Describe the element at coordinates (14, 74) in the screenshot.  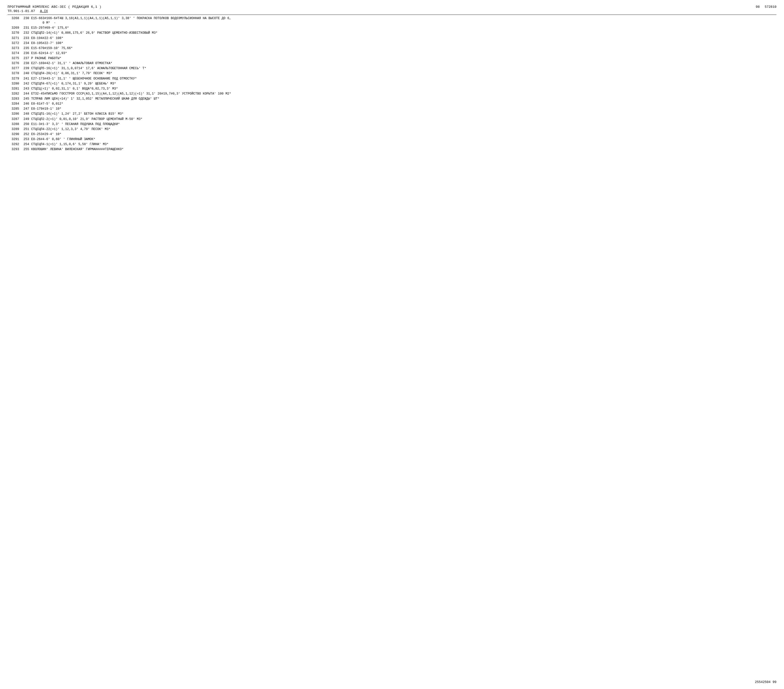
I see `row-id: 3278` at that location.